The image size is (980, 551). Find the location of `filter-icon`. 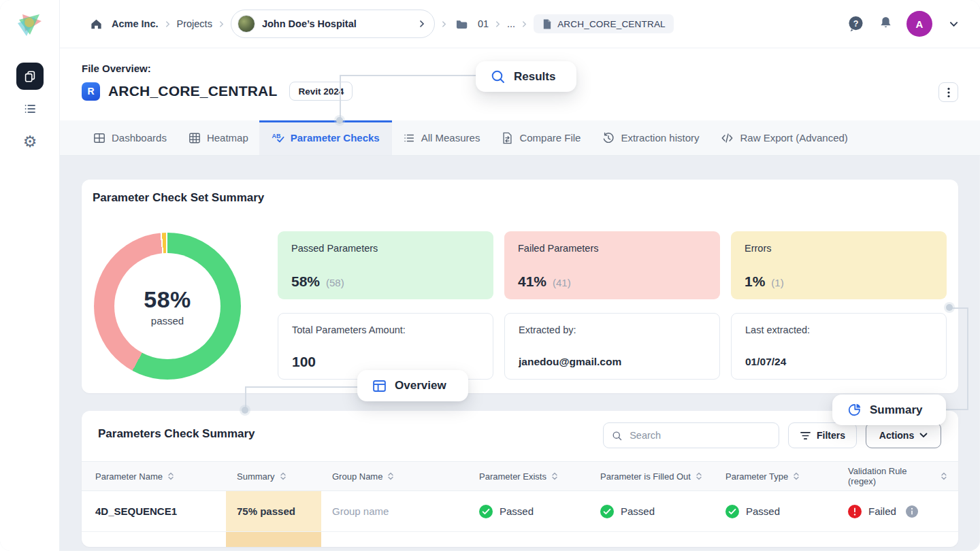

filter-icon is located at coordinates (806, 435).